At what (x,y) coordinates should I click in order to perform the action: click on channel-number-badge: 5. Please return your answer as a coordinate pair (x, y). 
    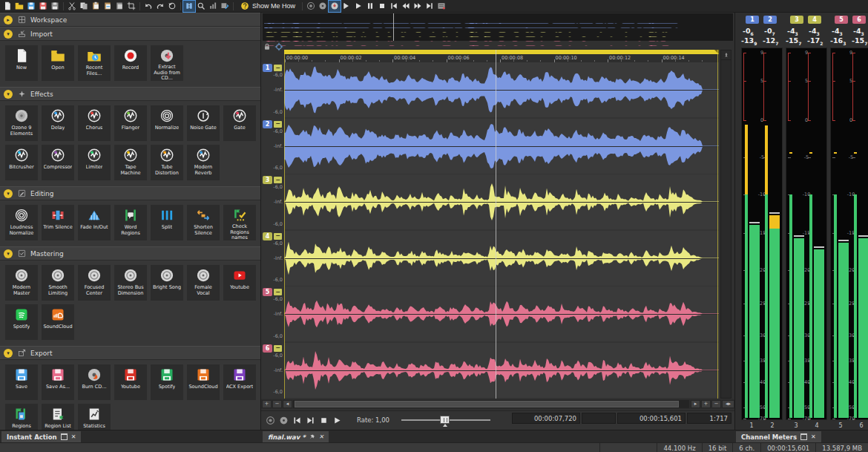
    Looking at the image, I should click on (267, 292).